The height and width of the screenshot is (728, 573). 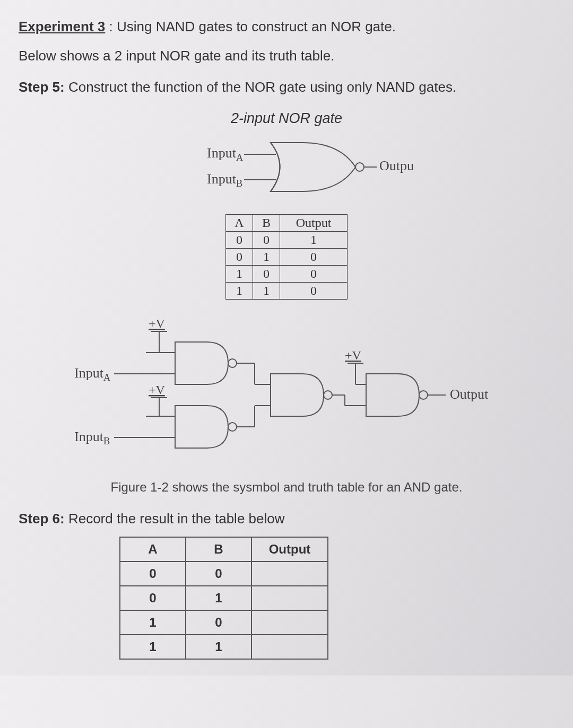 I want to click on res-th-A: A, so click(x=153, y=549).